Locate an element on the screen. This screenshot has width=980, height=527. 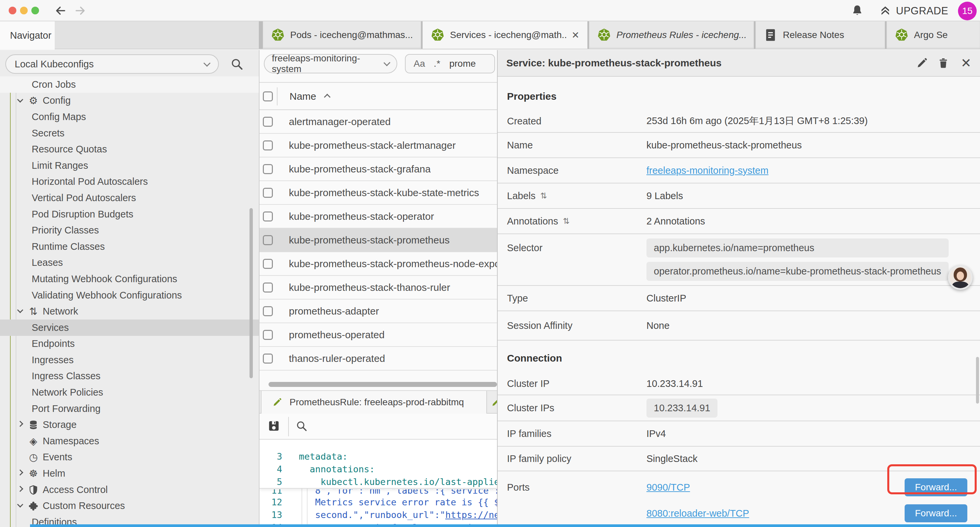
sidebar-item: Mutating Webhook Configurations is located at coordinates (129, 279).